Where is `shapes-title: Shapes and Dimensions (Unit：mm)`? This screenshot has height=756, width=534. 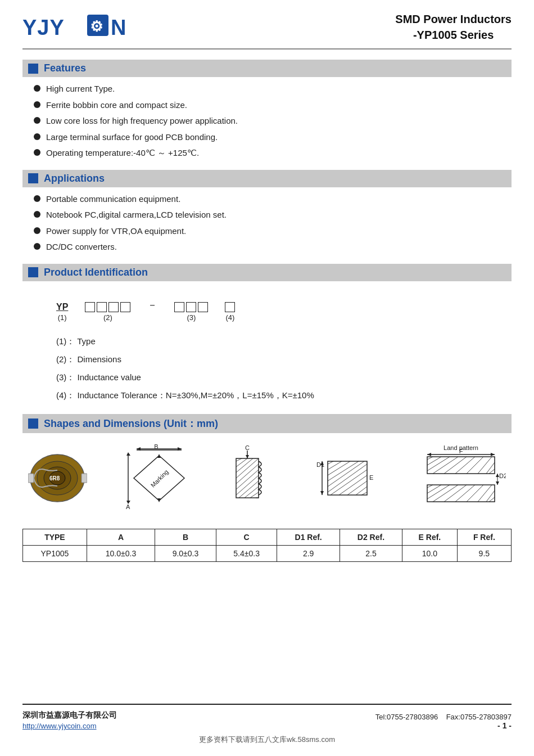
shapes-title: Shapes and Dimensions (Unit：mm) is located at coordinates (131, 424).